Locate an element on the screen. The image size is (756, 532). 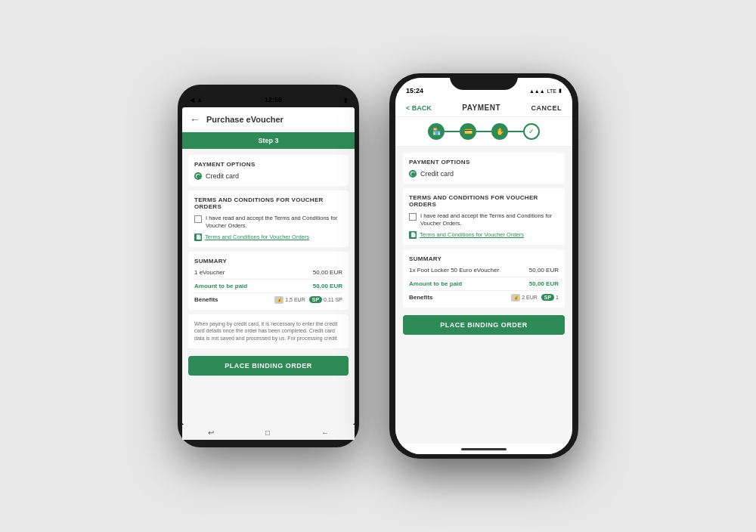
android-eur-icon: 💰 is located at coordinates (279, 300).